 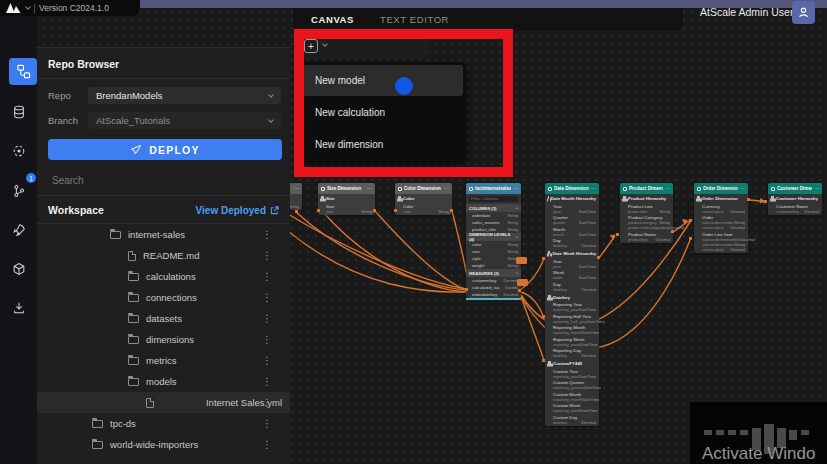 What do you see at coordinates (346, 199) in the screenshot?
I see `model-node-size-dimension: Size Dimension ⋯SizeSizesizeString` at bounding box center [346, 199].